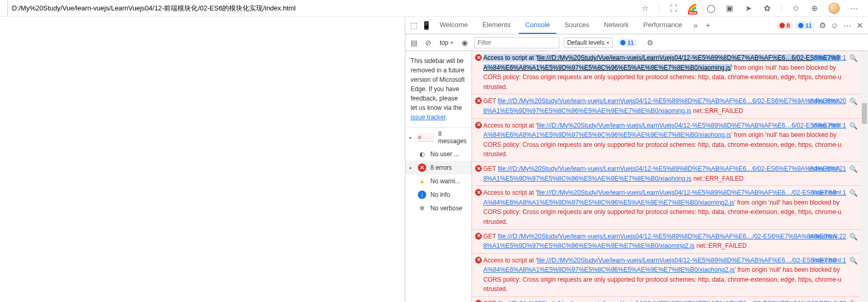 The height and width of the screenshot is (302, 868). What do you see at coordinates (822, 26) in the screenshot?
I see `settings-icon: ⚙` at bounding box center [822, 26].